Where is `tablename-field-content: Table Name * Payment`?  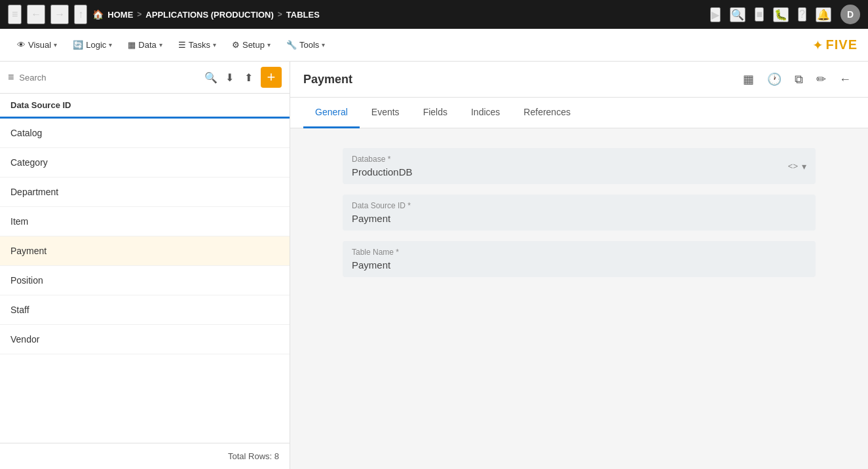 tablename-field-content: Table Name * Payment is located at coordinates (375, 259).